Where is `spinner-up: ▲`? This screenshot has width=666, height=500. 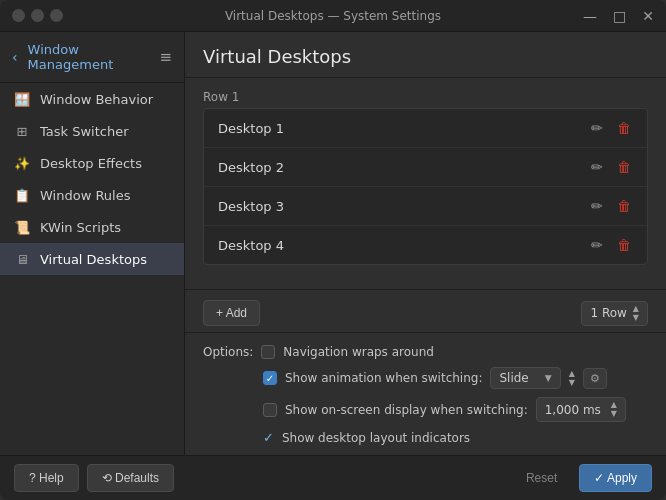
spinner-up: ▲ is located at coordinates (636, 309).